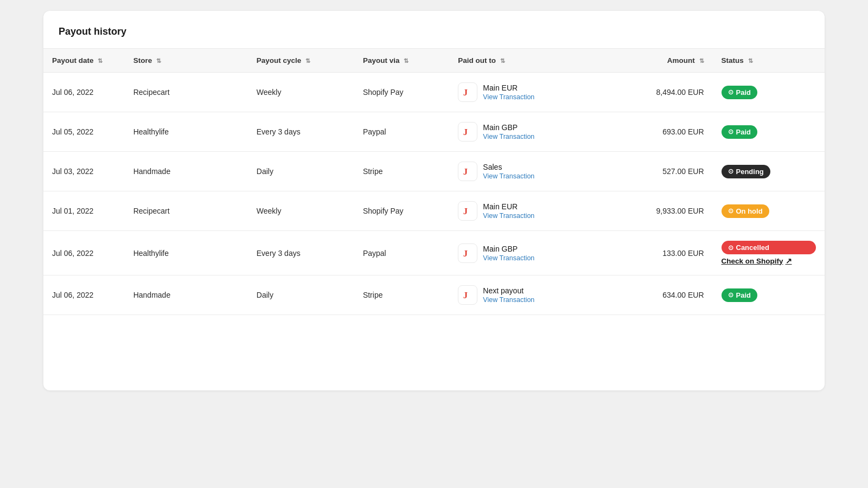  I want to click on status-label: On hold, so click(750, 211).